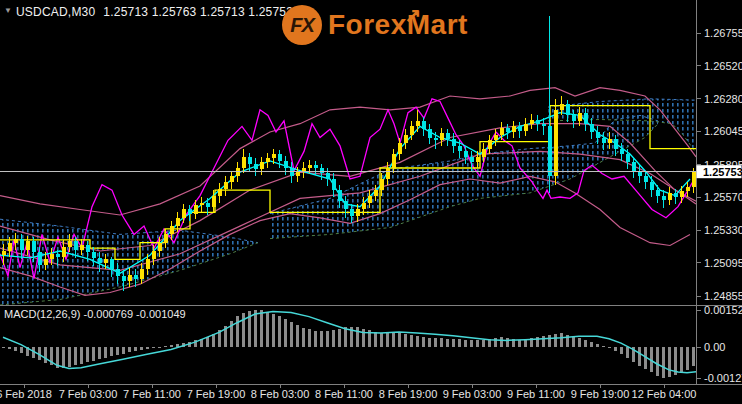 Image resolution: width=742 pixels, height=404 pixels. Describe the element at coordinates (398, 25) in the screenshot. I see `forexmart-wordmark: ForexMart ↗` at that location.